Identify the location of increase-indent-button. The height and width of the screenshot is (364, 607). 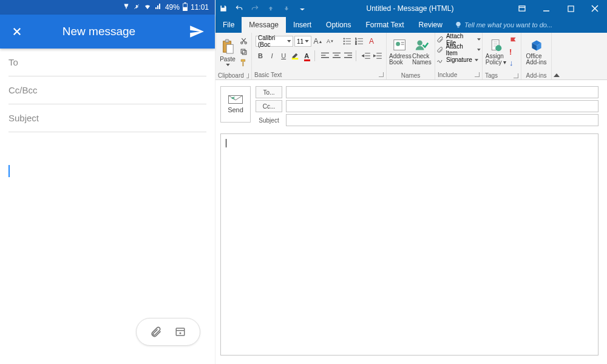
(378, 56).